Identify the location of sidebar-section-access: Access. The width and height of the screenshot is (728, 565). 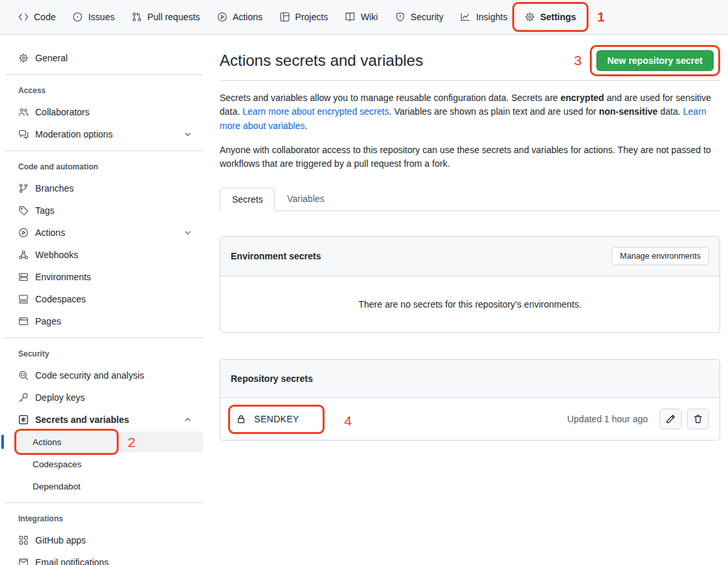
(104, 91).